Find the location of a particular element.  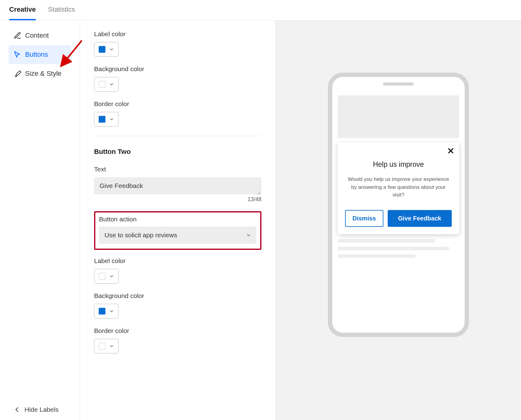

button-action-value: Use to solicit app reviews is located at coordinates (141, 235).